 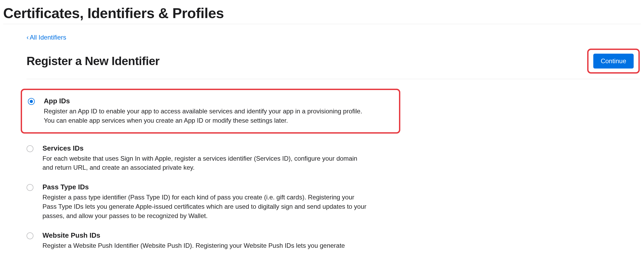 I want to click on option-text: Website Push IDsRegister a Website Push …, so click(x=194, y=241).